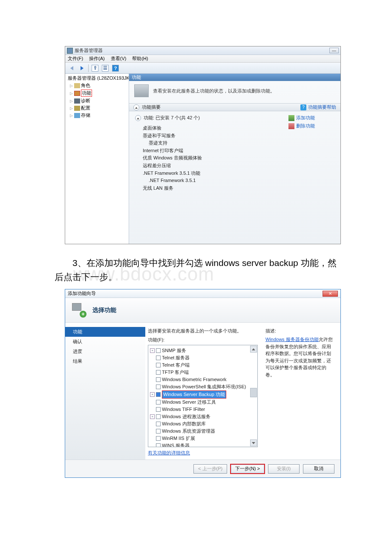 The width and height of the screenshot is (392, 555). I want to click on add-feature-link: 添加功能, so click(311, 118).